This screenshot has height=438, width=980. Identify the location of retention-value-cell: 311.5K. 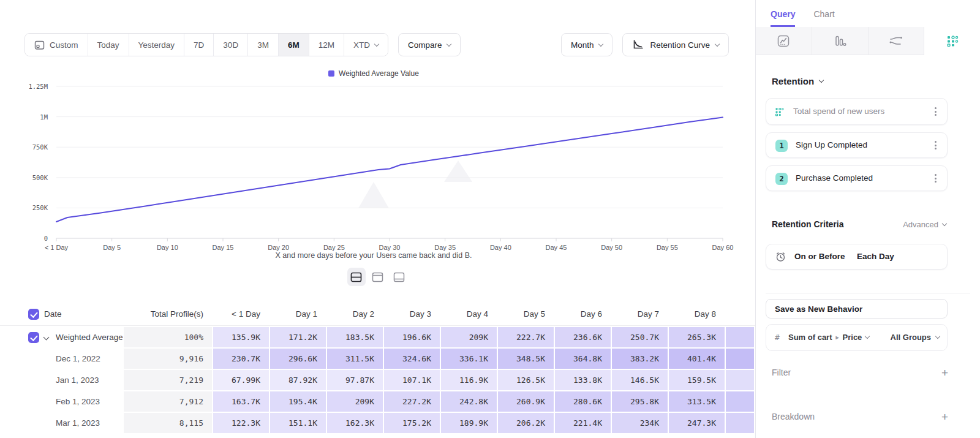
(355, 359).